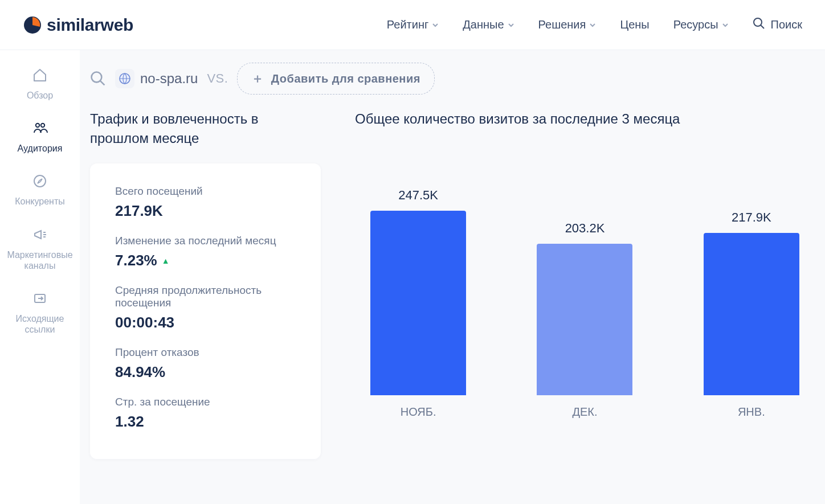 This screenshot has width=825, height=504. Describe the element at coordinates (125, 79) in the screenshot. I see `globe-icon` at that location.